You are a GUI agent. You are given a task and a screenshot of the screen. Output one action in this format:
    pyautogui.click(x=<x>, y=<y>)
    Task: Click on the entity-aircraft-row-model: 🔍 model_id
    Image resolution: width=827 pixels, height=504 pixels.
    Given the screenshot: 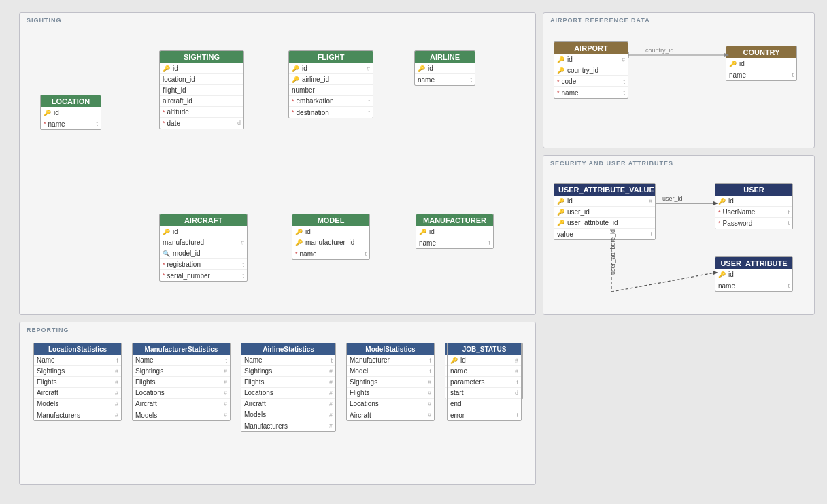 What is the action you would take?
    pyautogui.click(x=203, y=254)
    